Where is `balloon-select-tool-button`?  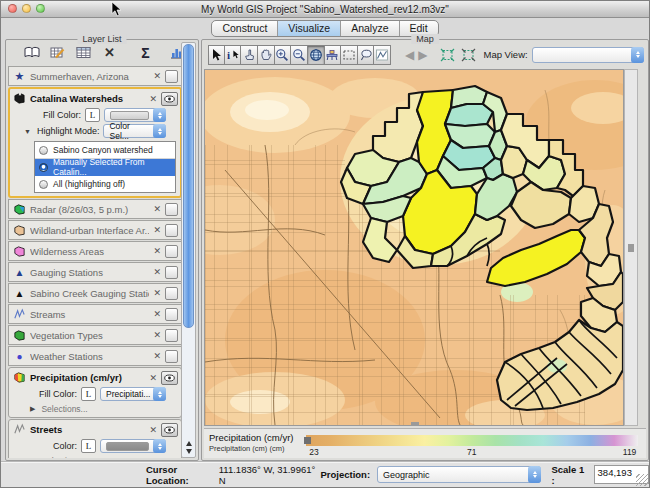
balloon-select-tool-button is located at coordinates (366, 55).